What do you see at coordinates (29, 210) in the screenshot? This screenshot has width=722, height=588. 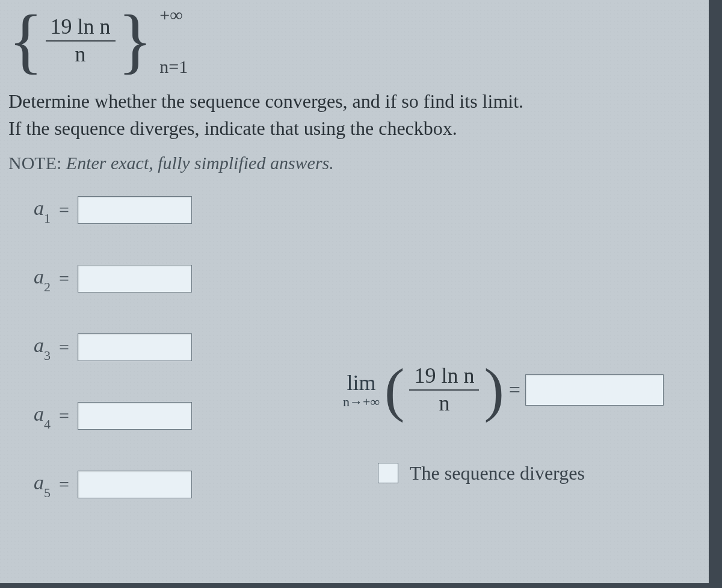 I see `term-label-a1: a1` at bounding box center [29, 210].